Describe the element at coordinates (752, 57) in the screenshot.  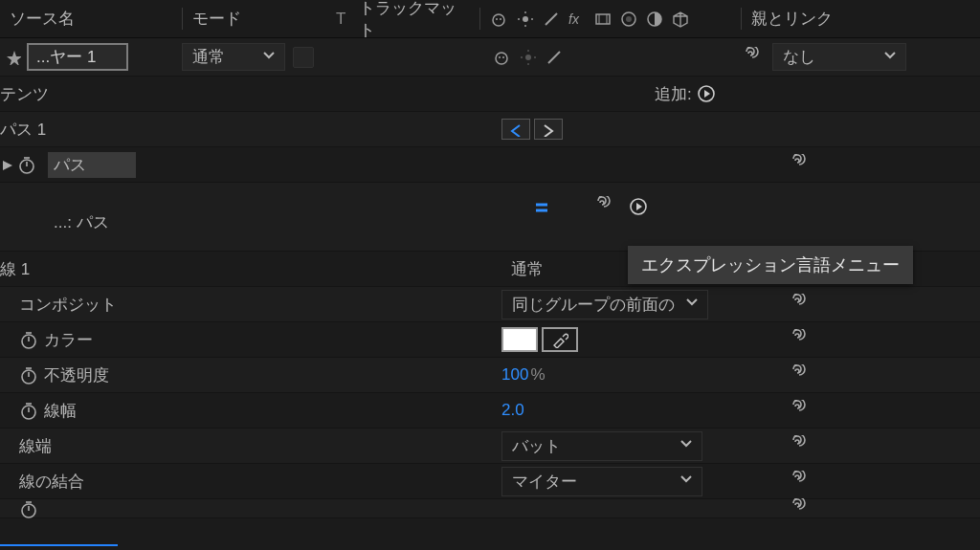
I see `parent-pickwhip-icon` at that location.